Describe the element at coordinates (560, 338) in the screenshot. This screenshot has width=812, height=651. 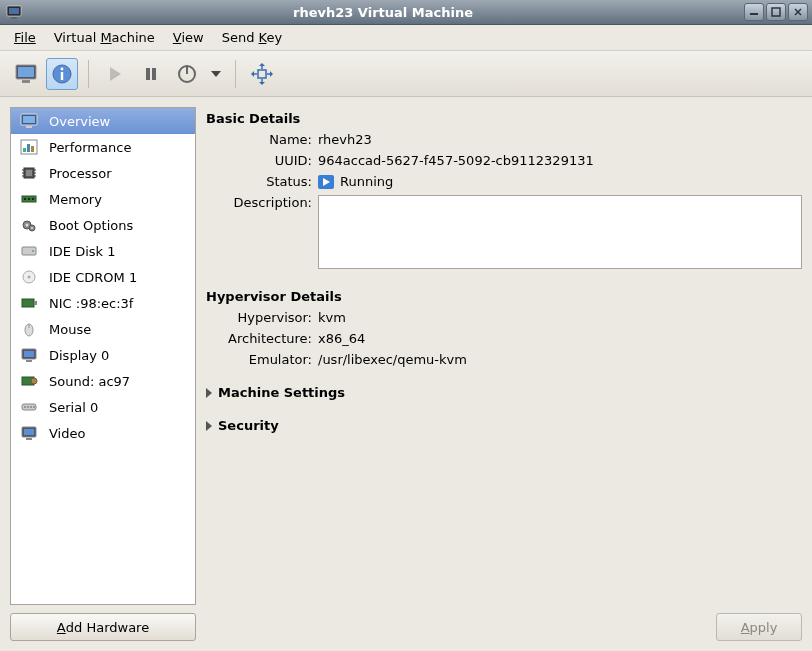
I see `architecture-value: x86_64` at that location.